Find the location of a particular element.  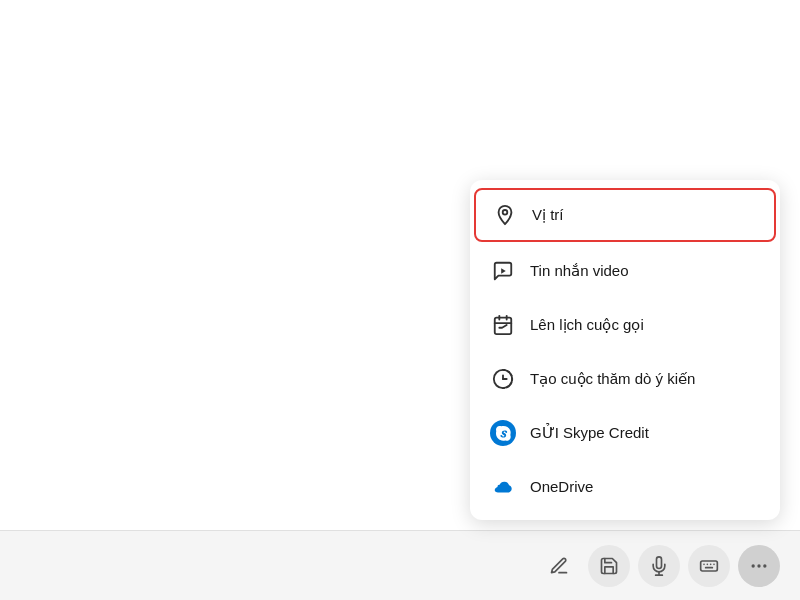

keyboard-button is located at coordinates (709, 566).